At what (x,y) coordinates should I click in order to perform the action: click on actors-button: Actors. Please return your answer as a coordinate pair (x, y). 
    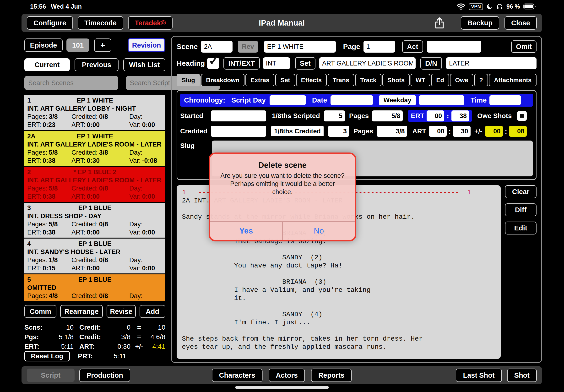
    Looking at the image, I should click on (287, 375).